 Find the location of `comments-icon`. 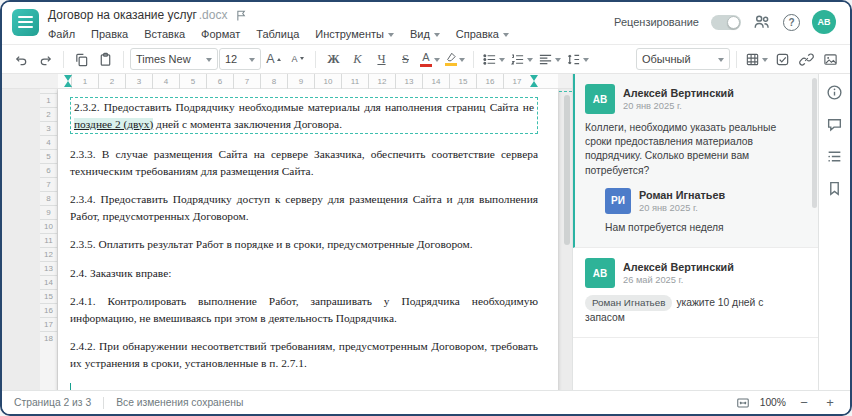

comments-icon is located at coordinates (834, 124).